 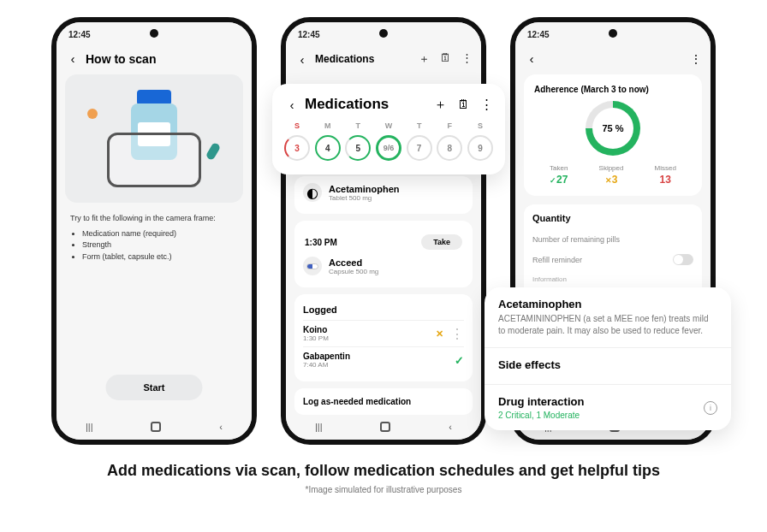 What do you see at coordinates (358, 148) in the screenshot?
I see `day-cell: 5` at bounding box center [358, 148].